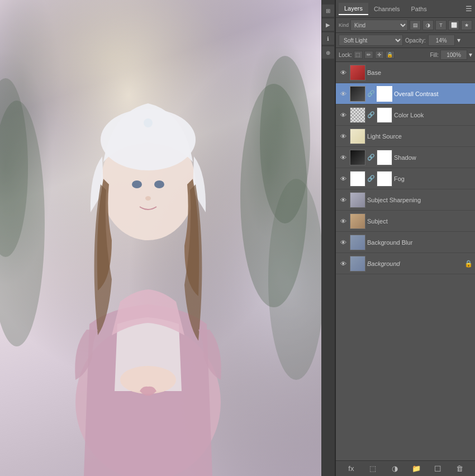  I want to click on left-toolbar: ⊞ ▶ ℹ ⊕, so click(329, 238).